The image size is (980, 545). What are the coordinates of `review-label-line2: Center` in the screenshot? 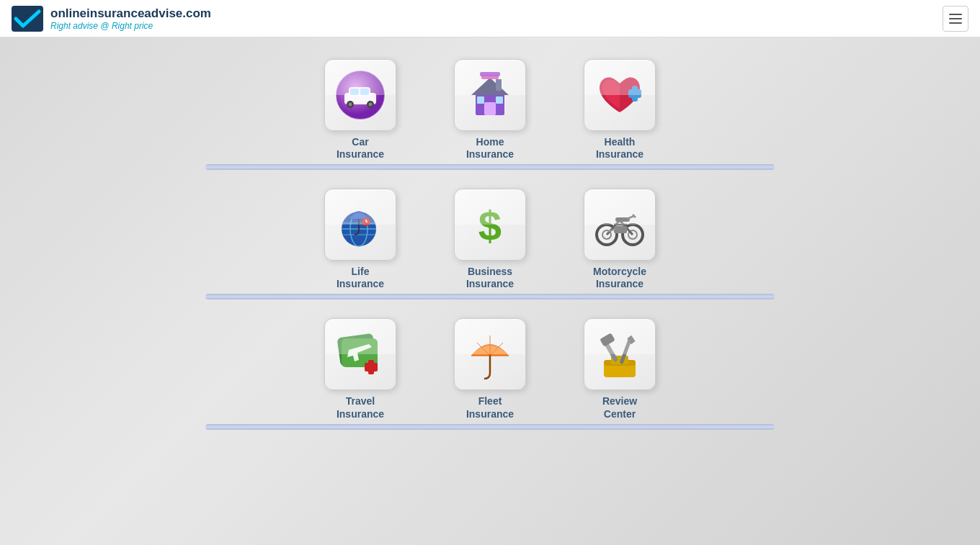 It's located at (620, 414).